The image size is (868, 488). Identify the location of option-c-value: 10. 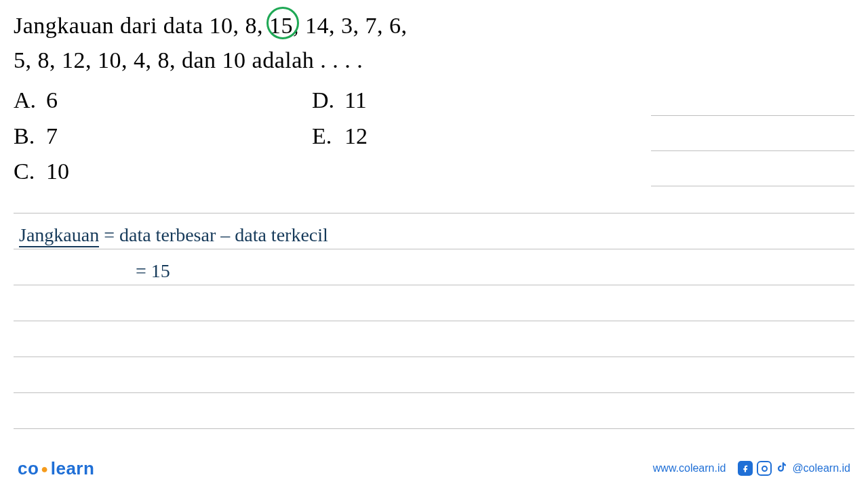
(58, 171).